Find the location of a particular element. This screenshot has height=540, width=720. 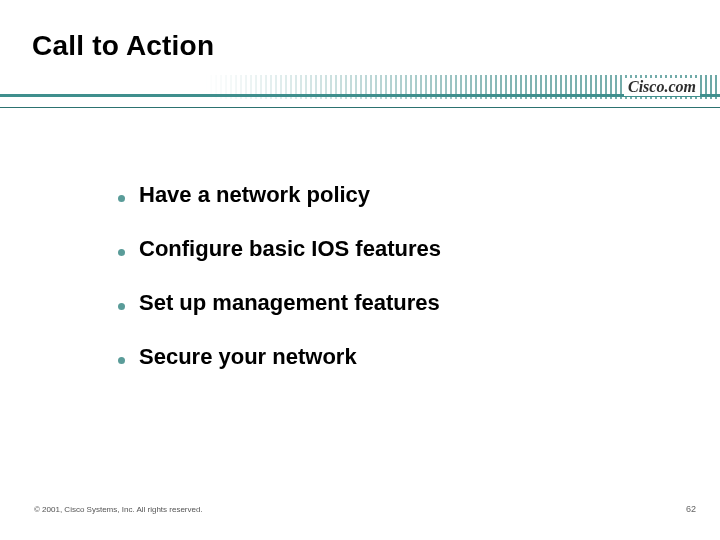

bullet-text: Configure basic IOS features is located at coordinates (290, 249).